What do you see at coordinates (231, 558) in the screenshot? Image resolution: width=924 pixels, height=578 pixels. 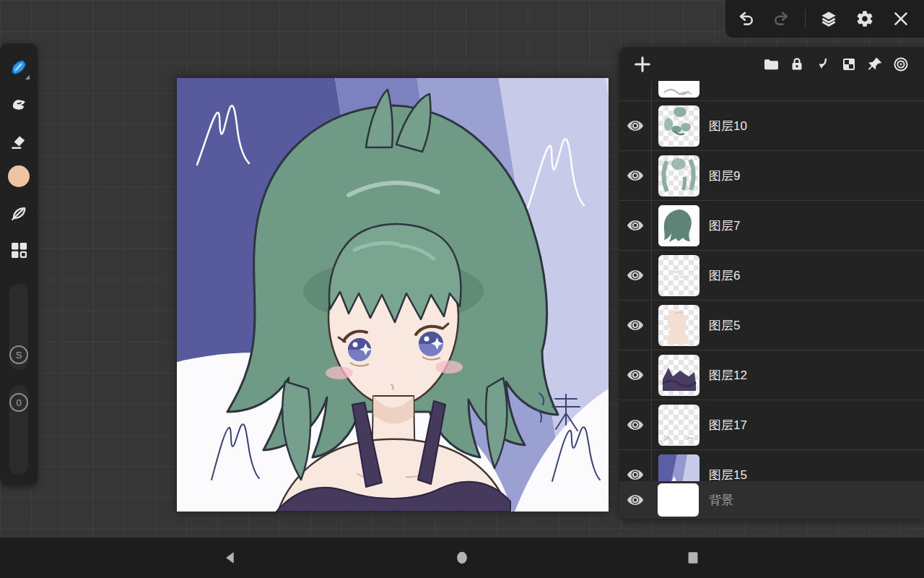 I see `back-icon` at bounding box center [231, 558].